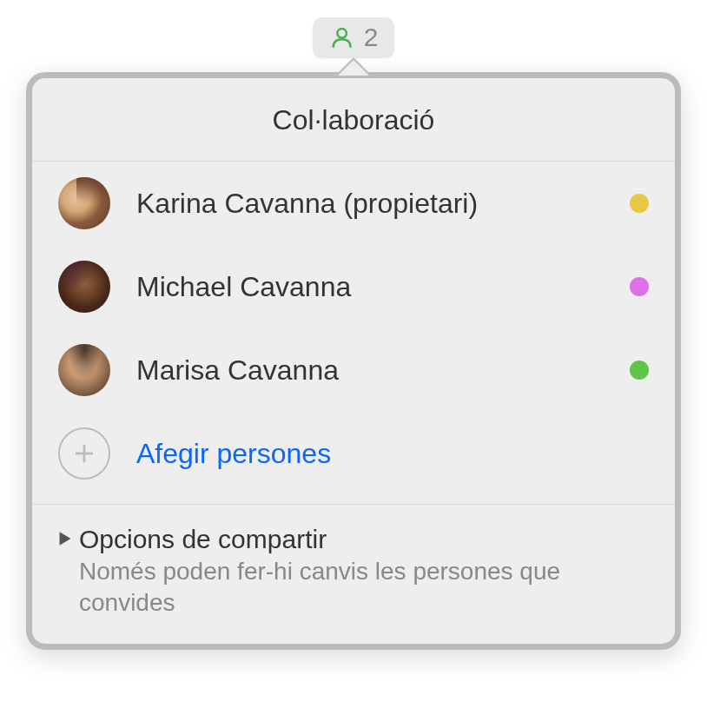 This screenshot has width=707, height=728. What do you see at coordinates (370, 203) in the screenshot?
I see `participant-name: Karina Cavanna (propietari)` at bounding box center [370, 203].